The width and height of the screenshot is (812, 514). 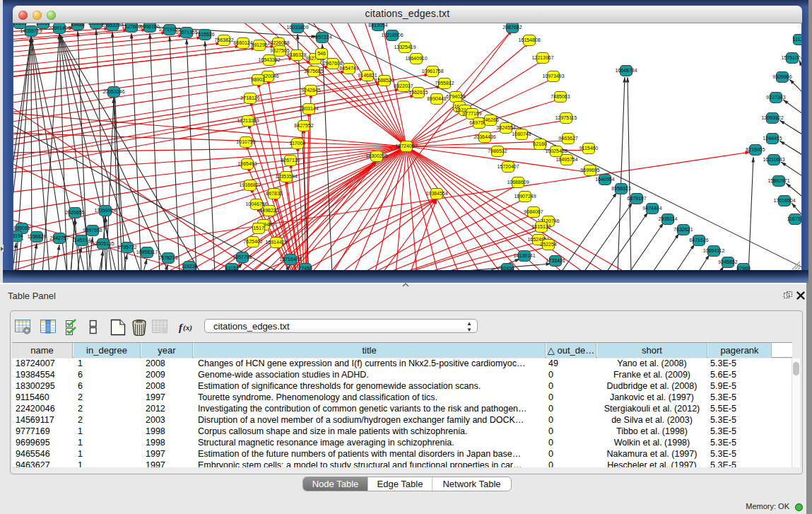 What do you see at coordinates (782, 76) in the screenshot?
I see `svg-text: 9329966` at bounding box center [782, 76].